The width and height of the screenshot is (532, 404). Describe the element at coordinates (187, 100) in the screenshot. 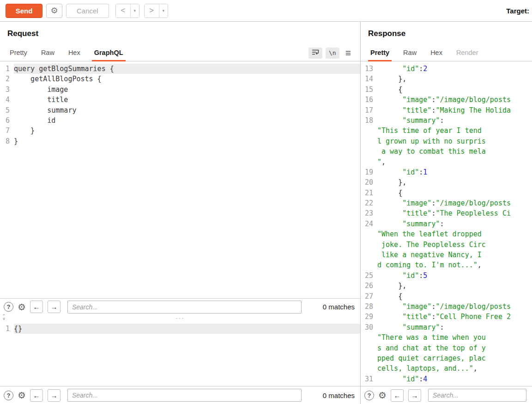

I see `code-line-text: title` at that location.